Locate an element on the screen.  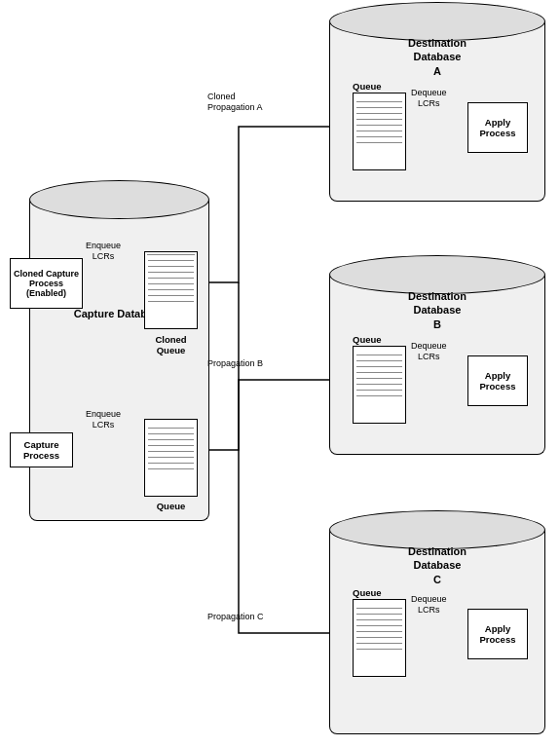
apply-process-b-box: ApplyProcess is located at coordinates (498, 381).